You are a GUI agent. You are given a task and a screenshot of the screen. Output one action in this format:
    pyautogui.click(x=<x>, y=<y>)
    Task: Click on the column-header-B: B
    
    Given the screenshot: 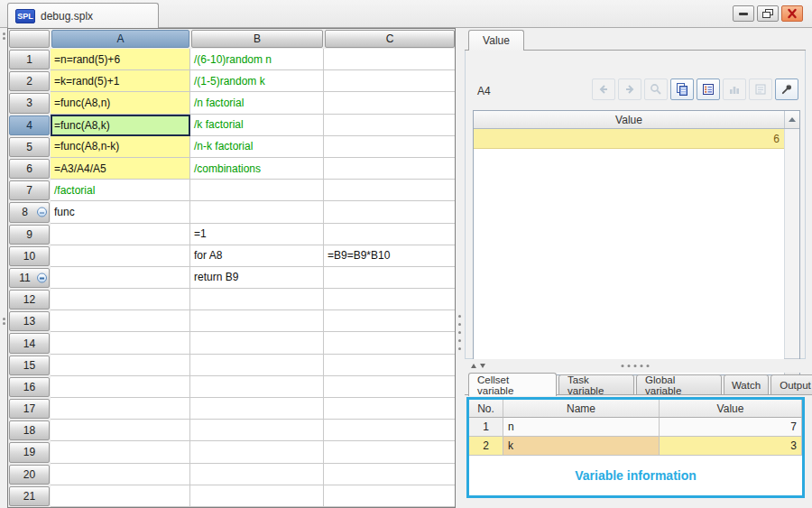 What is the action you would take?
    pyautogui.click(x=257, y=39)
    